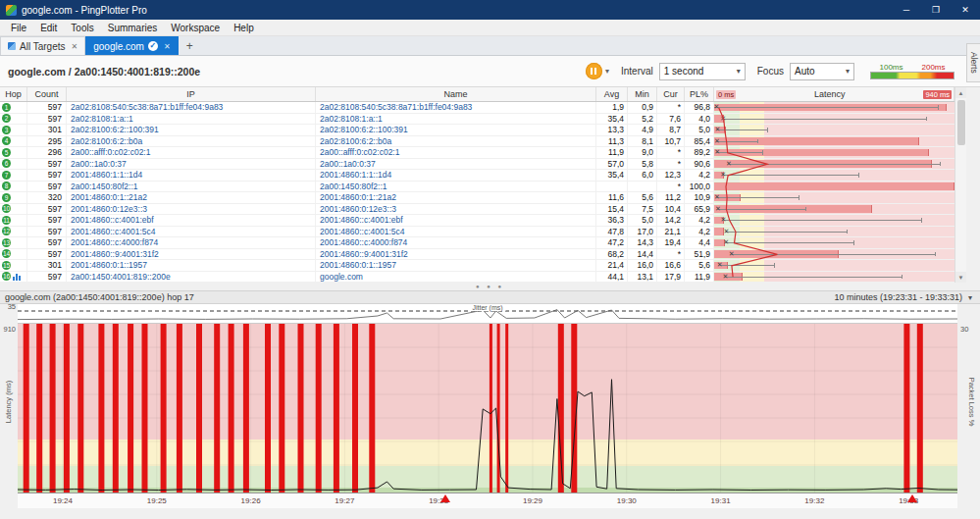 This screenshot has height=519, width=980. Describe the element at coordinates (477, 198) in the screenshot. I see `table-row-hop-9: 93202001:4860:0:1::21a22001:4860:0:1::21…` at that location.